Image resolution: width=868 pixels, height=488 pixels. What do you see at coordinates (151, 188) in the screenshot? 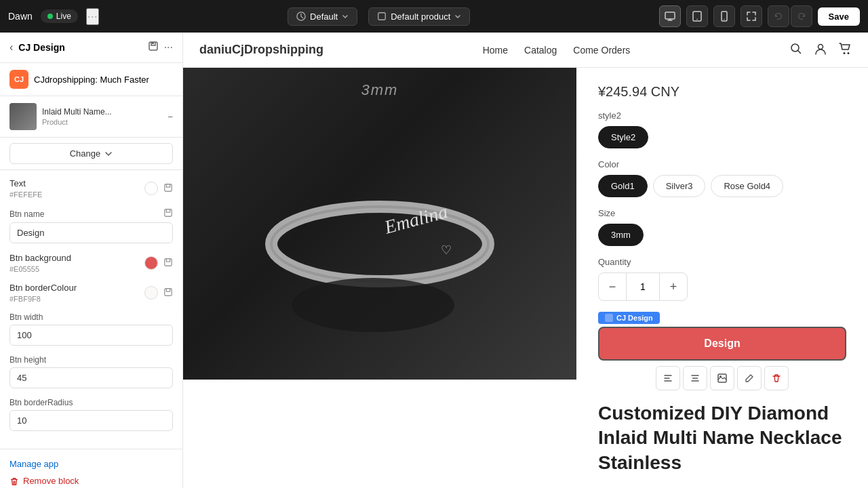
I see `text-color-swatch` at bounding box center [151, 188].